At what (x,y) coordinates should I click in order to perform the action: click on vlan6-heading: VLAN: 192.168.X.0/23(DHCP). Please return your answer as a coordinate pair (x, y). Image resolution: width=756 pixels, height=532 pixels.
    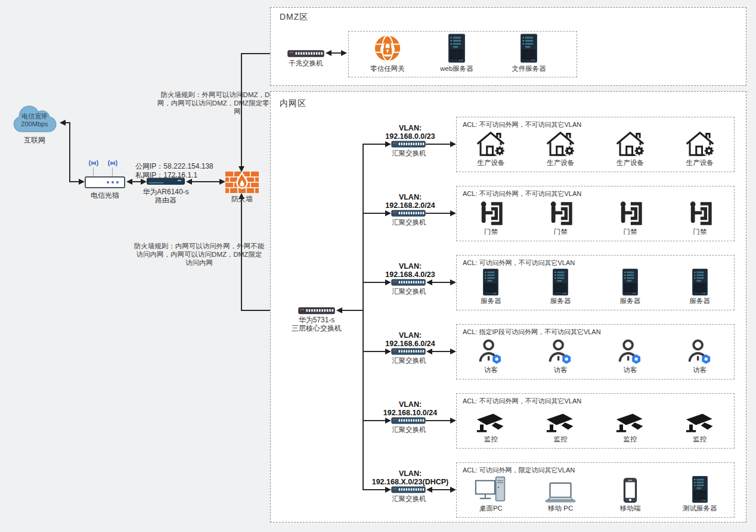
    Looking at the image, I should click on (410, 478).